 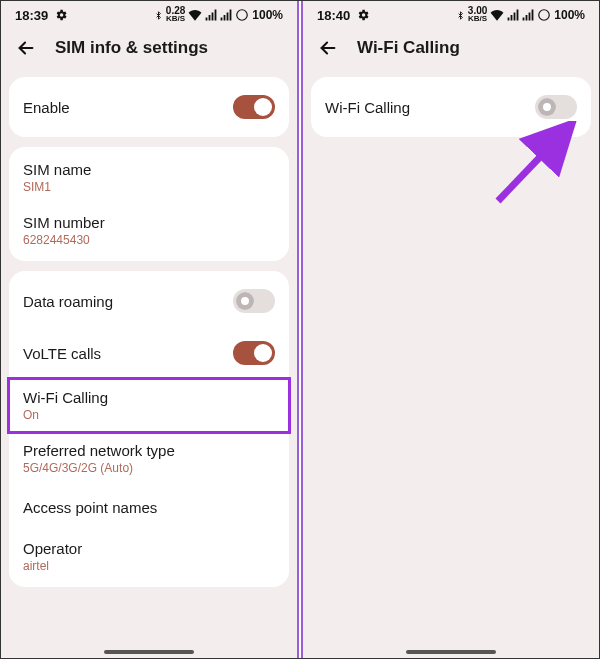 I want to click on wifi-calling-toggle, so click(x=556, y=107).